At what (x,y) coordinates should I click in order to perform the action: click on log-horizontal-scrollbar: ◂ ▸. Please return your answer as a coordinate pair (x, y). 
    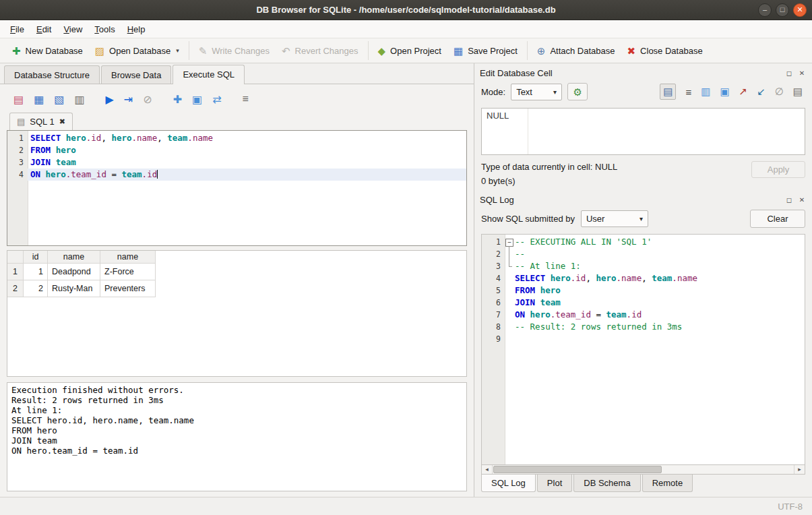
    Looking at the image, I should click on (643, 469).